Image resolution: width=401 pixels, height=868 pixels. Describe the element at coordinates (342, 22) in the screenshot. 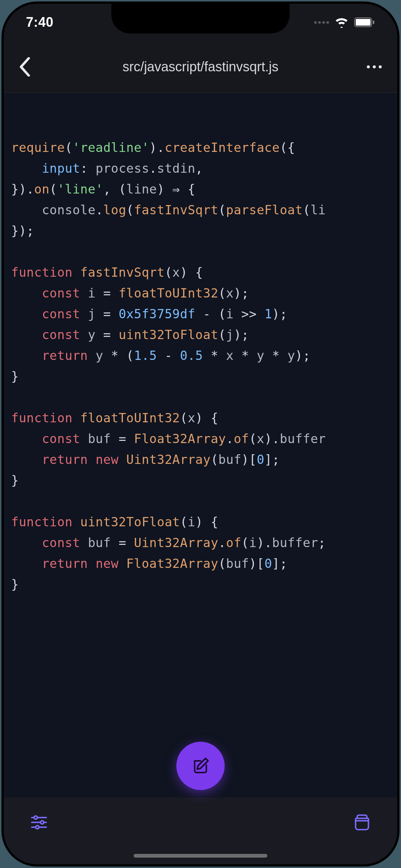

I see `wifi-icon` at that location.